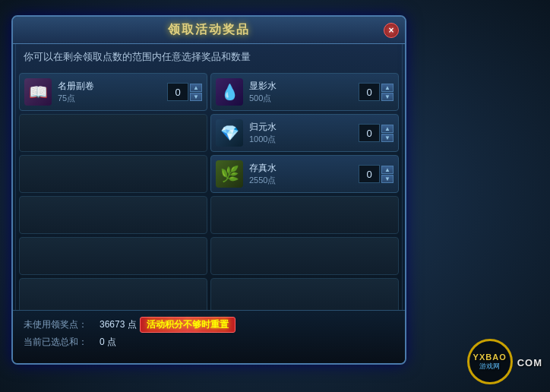 Image resolution: width=550 pixels, height=392 pixels. I want to click on close-button: ×, so click(391, 30).